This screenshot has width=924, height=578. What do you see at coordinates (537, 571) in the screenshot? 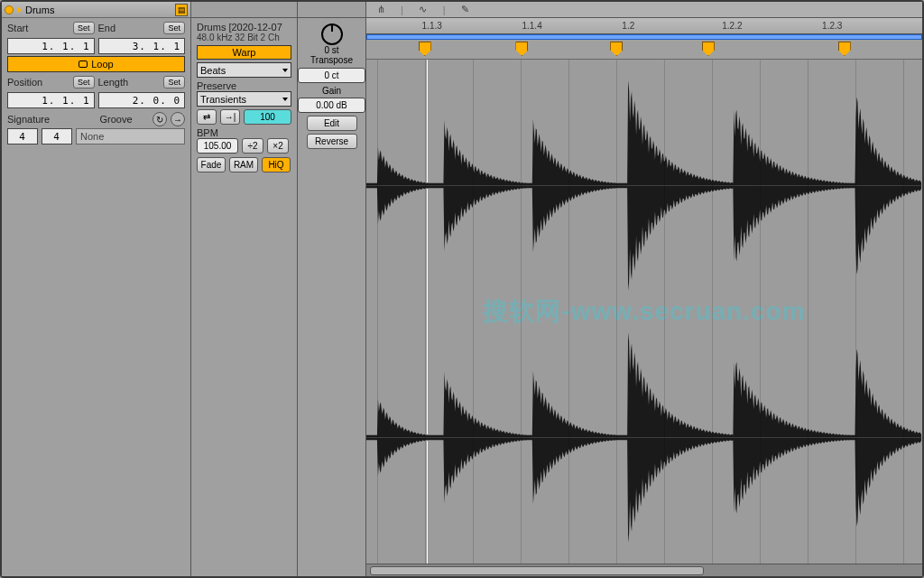
I see `scrollbar-thumb` at bounding box center [537, 571].